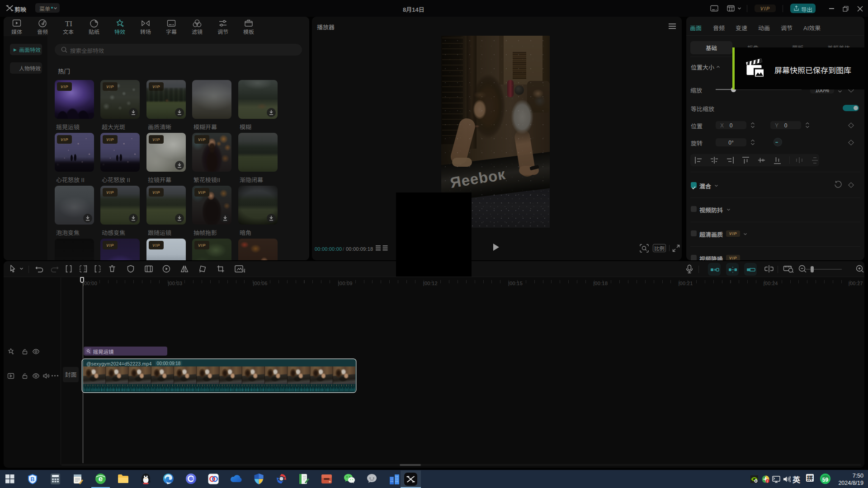 The height and width of the screenshot is (488, 868). What do you see at coordinates (69, 23) in the screenshot?
I see `svg-text: TI` at bounding box center [69, 23].